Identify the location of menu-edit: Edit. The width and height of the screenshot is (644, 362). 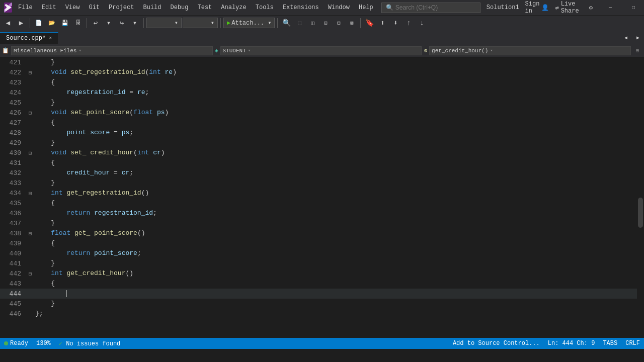
(49, 8).